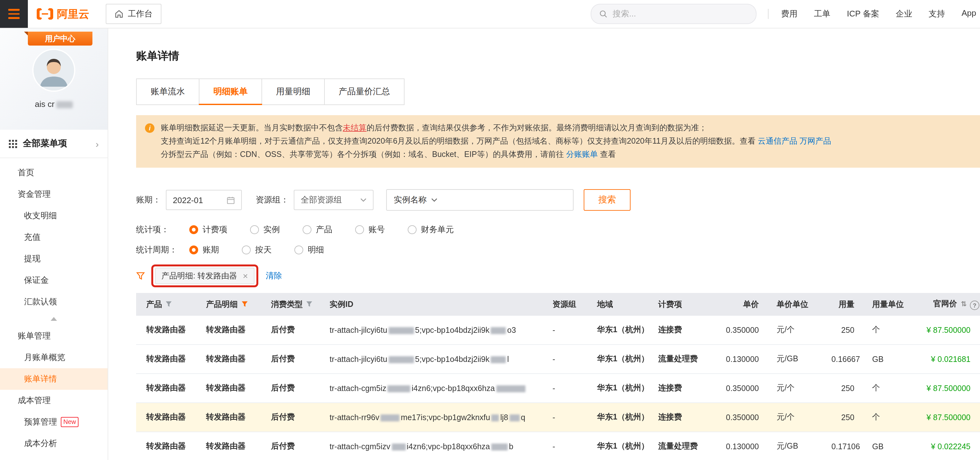 Image resolution: width=980 pixels, height=460 pixels. What do you see at coordinates (54, 216) in the screenshot?
I see `sidebar-item: 收支明细` at bounding box center [54, 216].